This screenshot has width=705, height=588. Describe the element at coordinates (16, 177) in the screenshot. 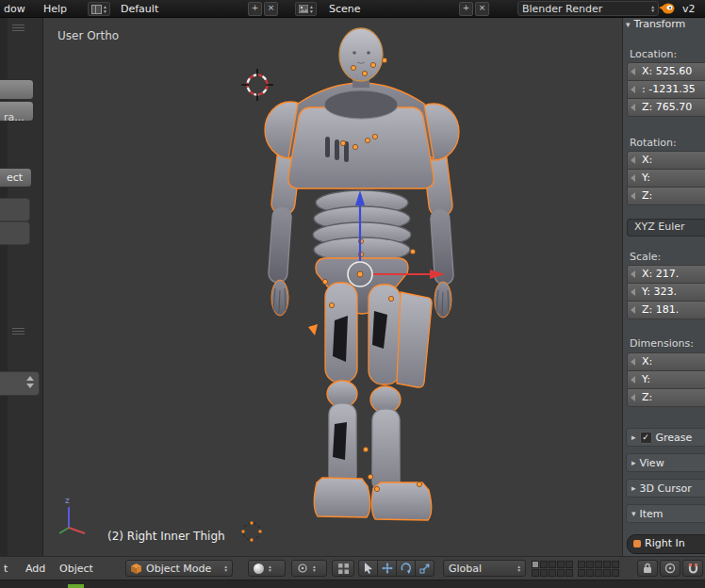

I see `shelf-button-ect: ect` at that location.